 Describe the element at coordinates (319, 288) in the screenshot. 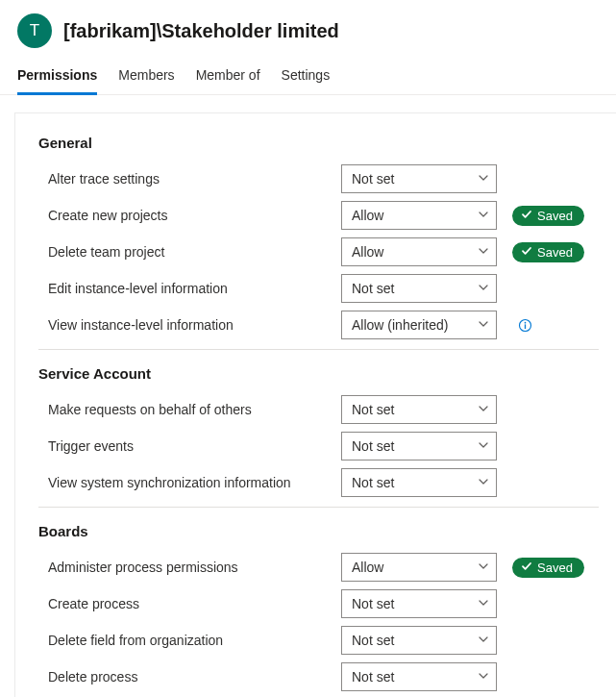

I see `permission-row: Edit instance-level informationNot set` at that location.